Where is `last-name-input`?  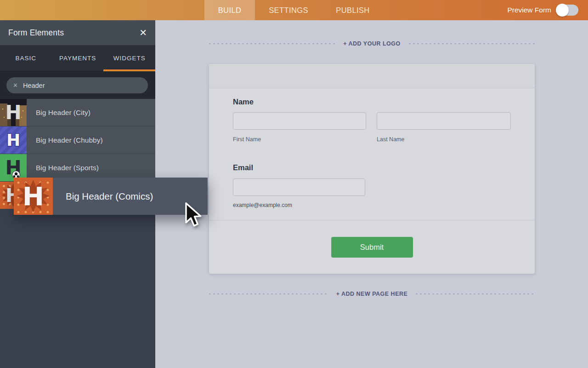 last-name-input is located at coordinates (444, 121).